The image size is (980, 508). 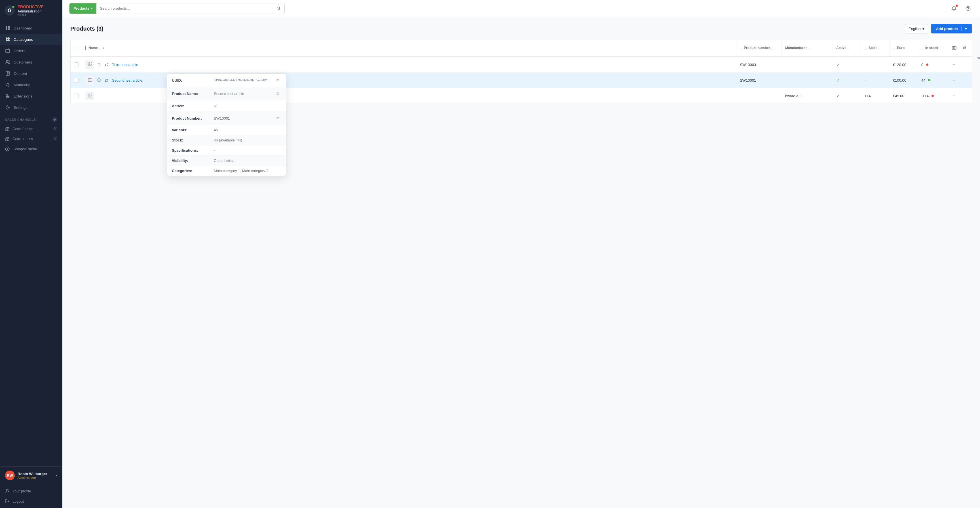 I want to click on row-1-checkbox, so click(x=76, y=65).